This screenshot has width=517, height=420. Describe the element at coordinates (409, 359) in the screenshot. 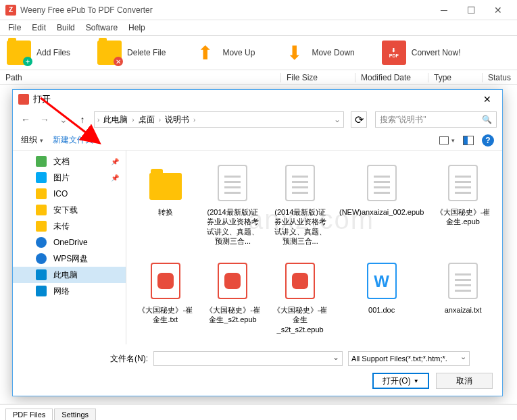

I see `file-filter-select: All Support Files(*.txt;*.htm;*.` at that location.